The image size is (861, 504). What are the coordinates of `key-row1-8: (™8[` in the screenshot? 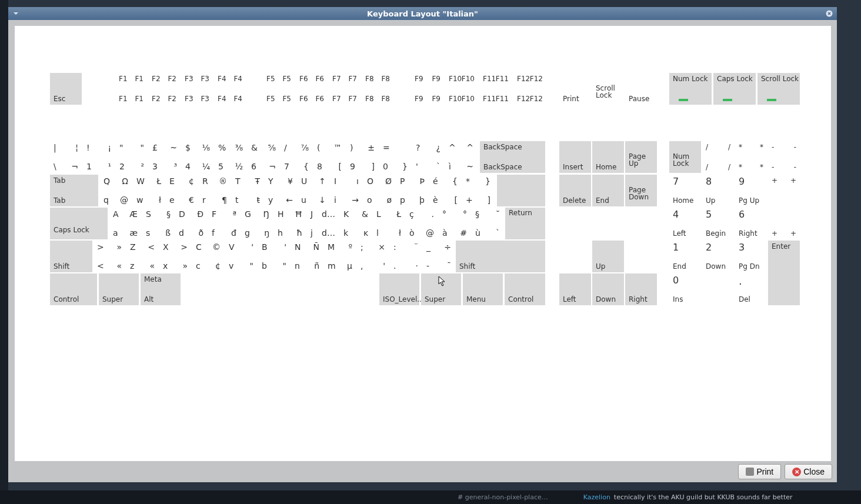 It's located at (329, 157).